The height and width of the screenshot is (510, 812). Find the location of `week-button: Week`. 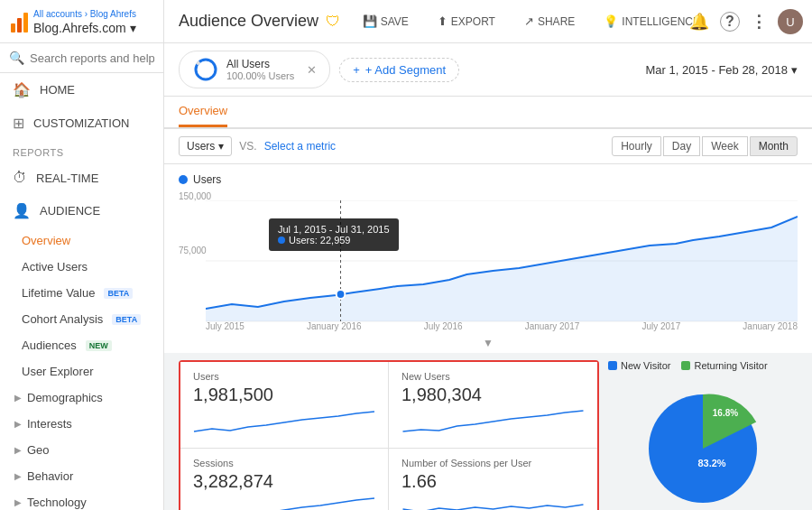

week-button: Week is located at coordinates (724, 146).